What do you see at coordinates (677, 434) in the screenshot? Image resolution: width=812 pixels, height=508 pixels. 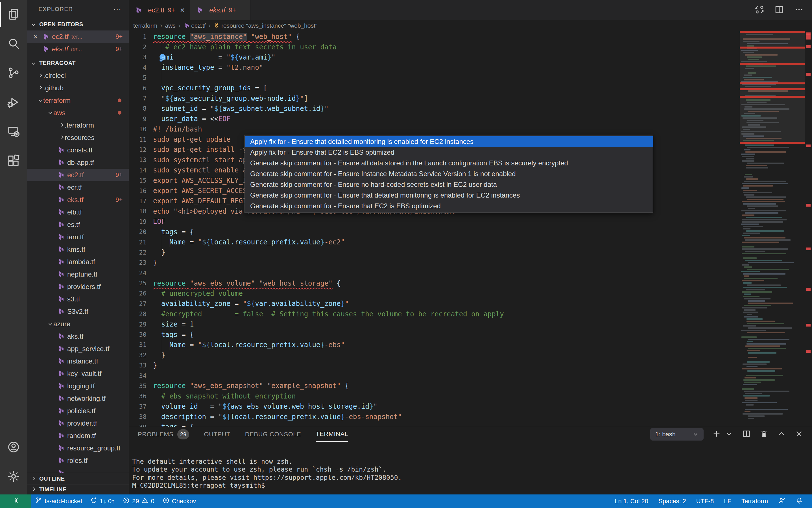 I see `terminal-shell-select: 1: bash` at bounding box center [677, 434].